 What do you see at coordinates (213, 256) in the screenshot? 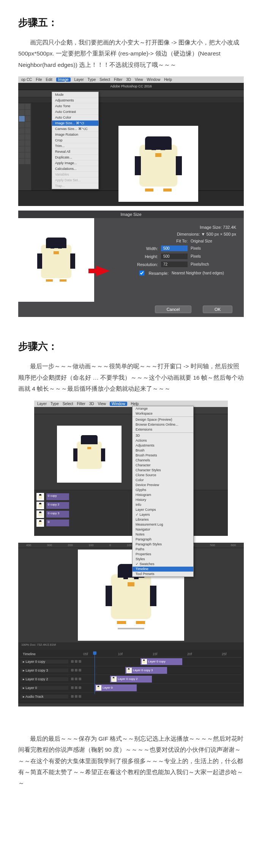
I see `height-unit: Pixels` at bounding box center [213, 256].